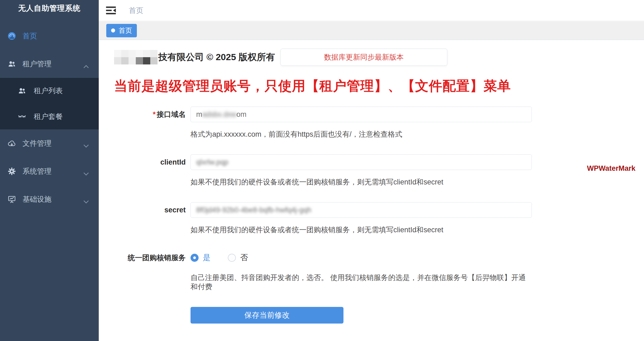  Describe the element at coordinates (49, 36) in the screenshot. I see `sidebar-item-home: 首页` at that location.